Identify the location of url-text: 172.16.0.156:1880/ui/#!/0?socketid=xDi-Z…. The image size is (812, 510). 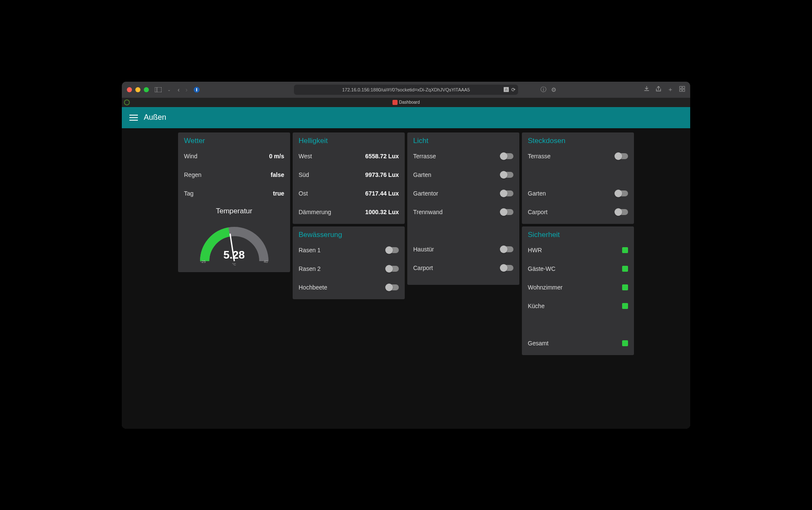
(406, 90).